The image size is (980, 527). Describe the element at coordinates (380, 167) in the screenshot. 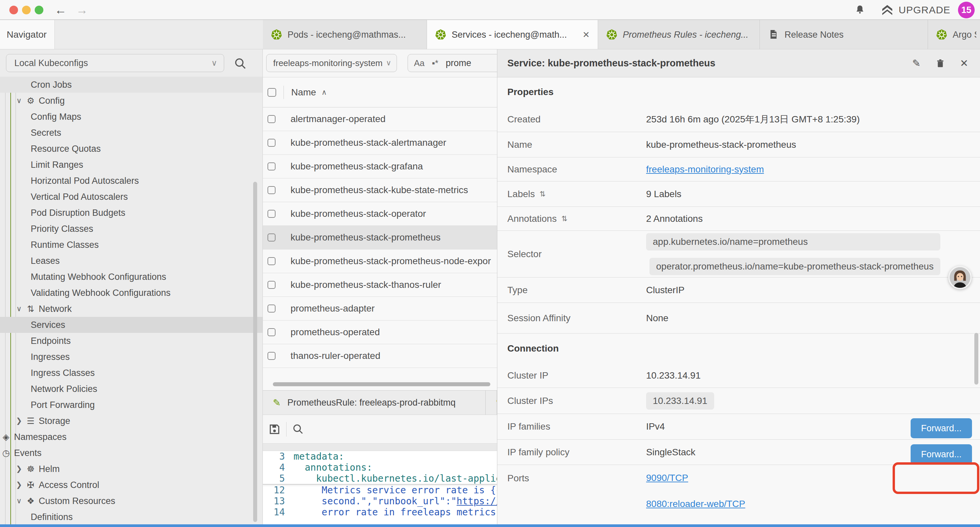

I see `table-row: kube-prometheus-stack-grafana` at that location.